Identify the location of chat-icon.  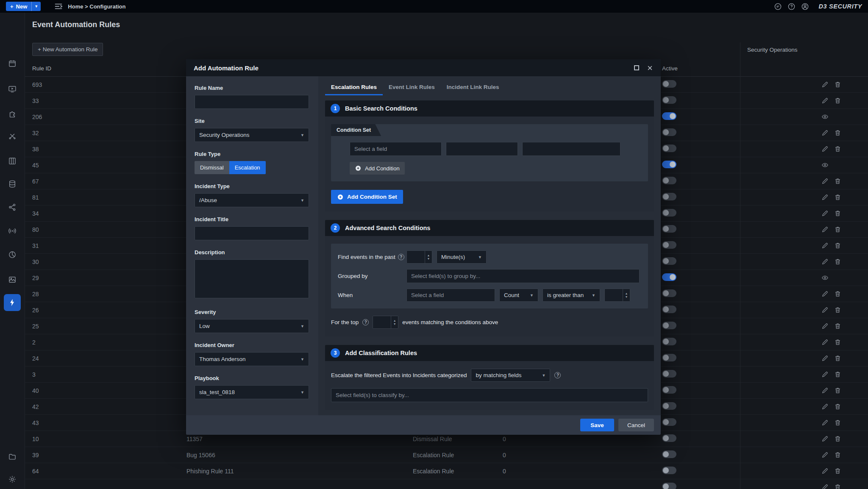
(778, 7).